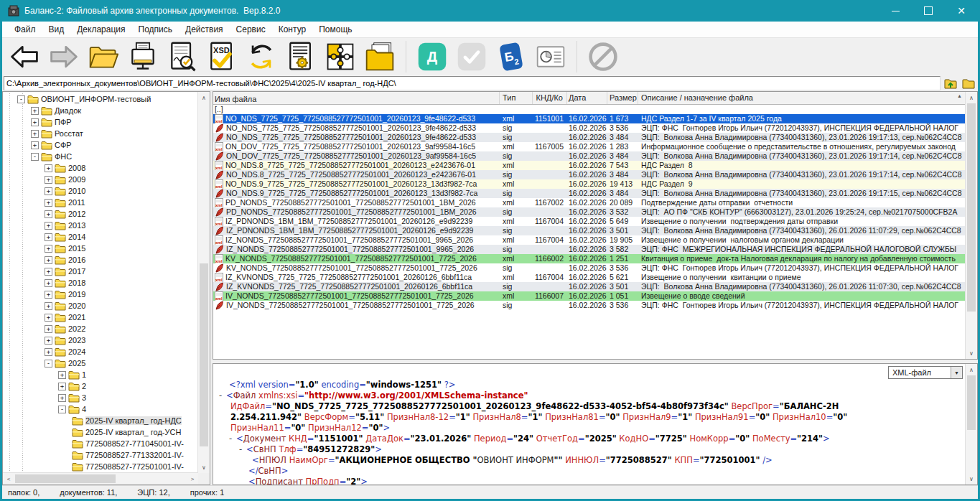 This screenshot has width=980, height=501. I want to click on toolbar-xsd-validate-button: XSD, so click(222, 57).